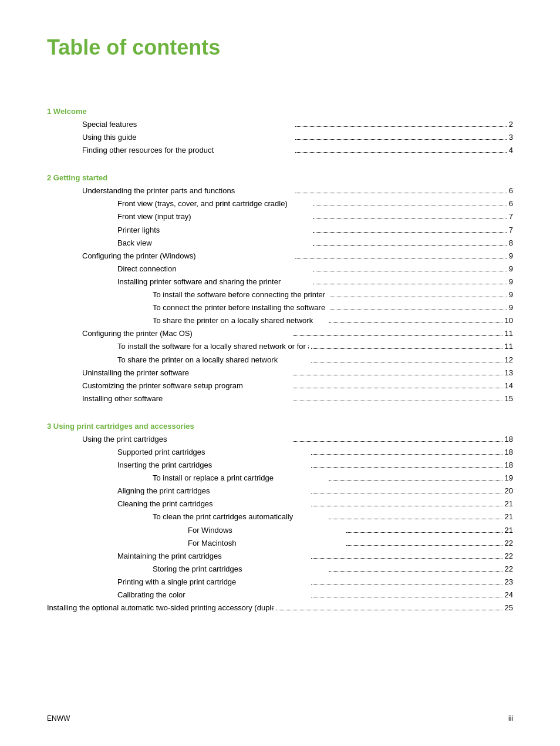 The height and width of the screenshot is (746, 560). I want to click on toc-entry-text: Using this guide, so click(188, 137).